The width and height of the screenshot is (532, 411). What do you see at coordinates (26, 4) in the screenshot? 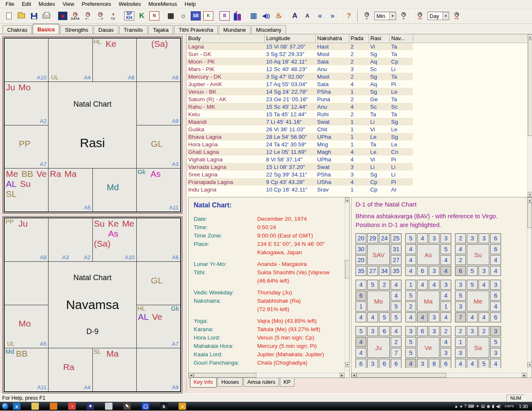
I see `menu-edit: Edit` at bounding box center [26, 4].